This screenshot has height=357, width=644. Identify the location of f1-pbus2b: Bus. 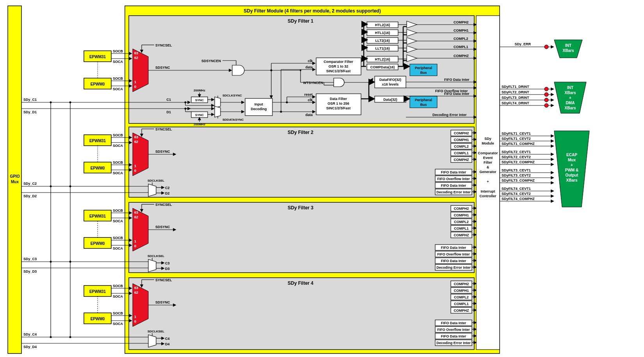
(423, 105).